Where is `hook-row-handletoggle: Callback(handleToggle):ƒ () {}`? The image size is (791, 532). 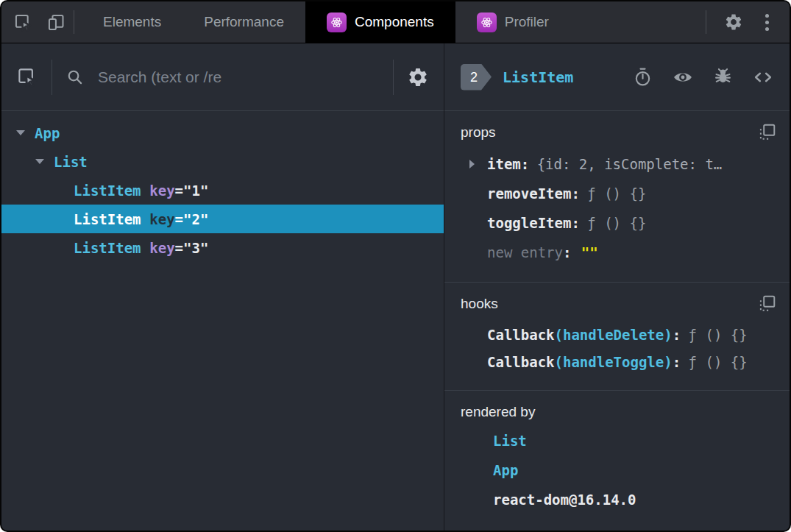 hook-row-handletoggle: Callback(handleToggle):ƒ () {} is located at coordinates (618, 362).